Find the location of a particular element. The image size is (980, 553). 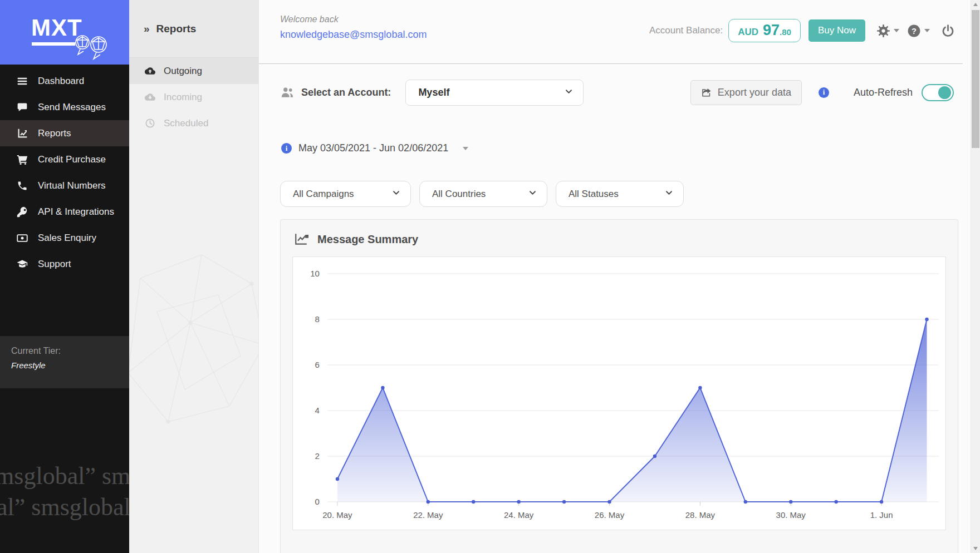

sidebar-item-label: Dashboard is located at coordinates (61, 81).